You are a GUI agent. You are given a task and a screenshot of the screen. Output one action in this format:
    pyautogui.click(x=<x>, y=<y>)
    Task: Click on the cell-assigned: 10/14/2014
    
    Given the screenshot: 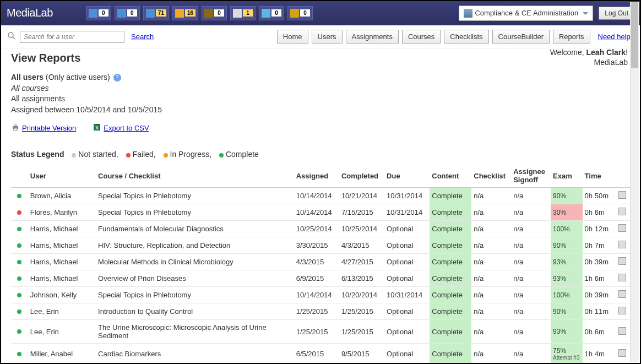 What is the action you would take?
    pyautogui.click(x=317, y=295)
    